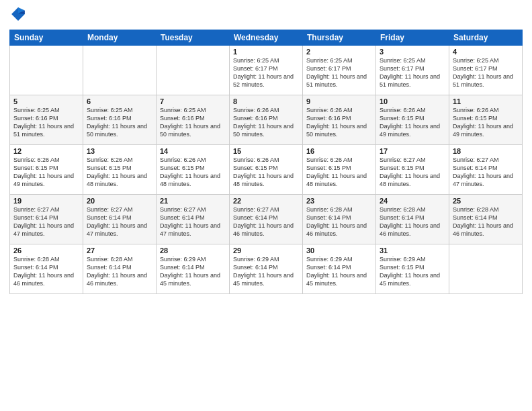 The image size is (532, 411). I want to click on day-number: 14, so click(193, 151).